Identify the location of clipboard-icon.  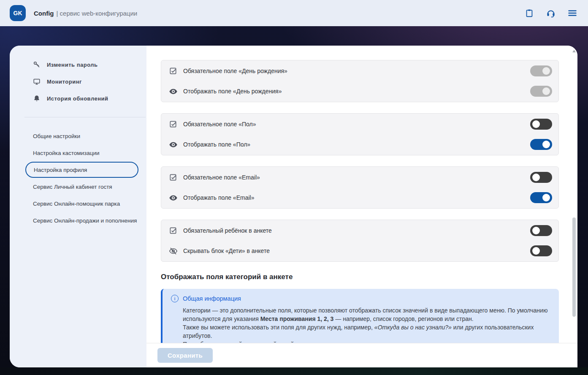
(529, 13).